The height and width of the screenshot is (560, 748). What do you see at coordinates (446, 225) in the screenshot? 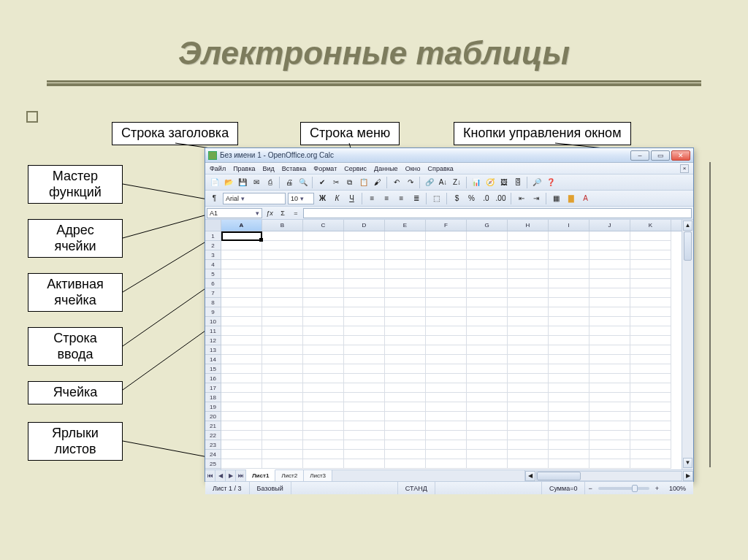
I see `col-header-F: F` at bounding box center [446, 225].